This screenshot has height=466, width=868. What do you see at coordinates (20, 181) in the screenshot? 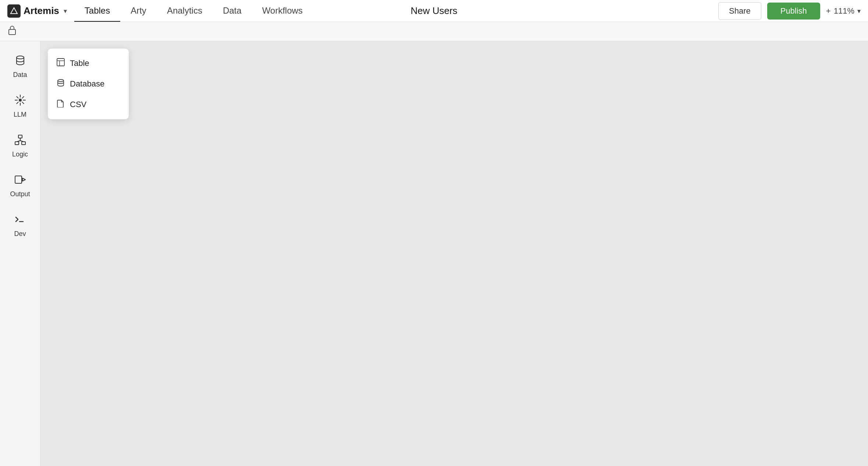
I see `output-icon` at bounding box center [20, 181].